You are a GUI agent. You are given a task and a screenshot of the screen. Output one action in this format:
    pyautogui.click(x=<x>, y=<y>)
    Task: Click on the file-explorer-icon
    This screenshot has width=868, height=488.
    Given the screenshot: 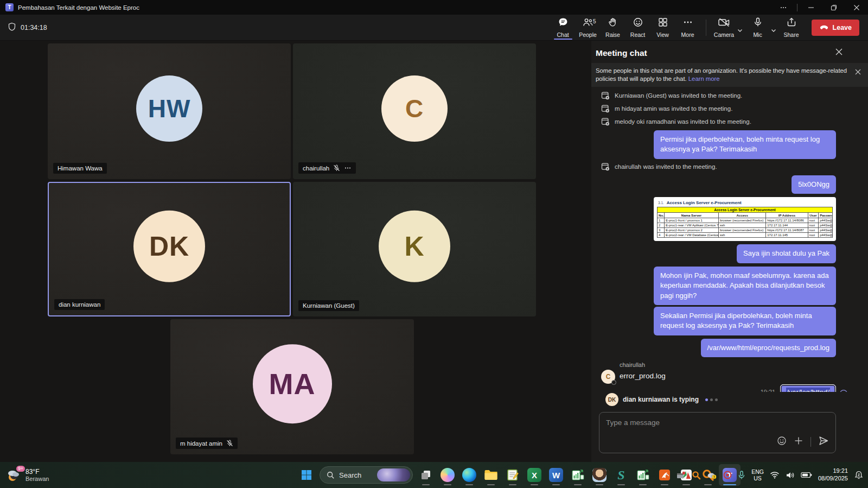 What is the action you would take?
    pyautogui.click(x=491, y=475)
    